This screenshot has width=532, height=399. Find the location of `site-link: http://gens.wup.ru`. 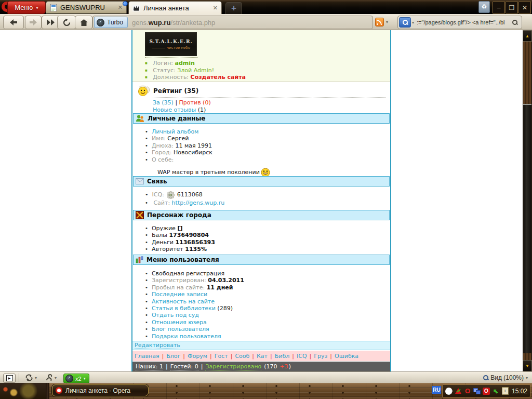

site-link: http://gens.wup.ru is located at coordinates (198, 203).